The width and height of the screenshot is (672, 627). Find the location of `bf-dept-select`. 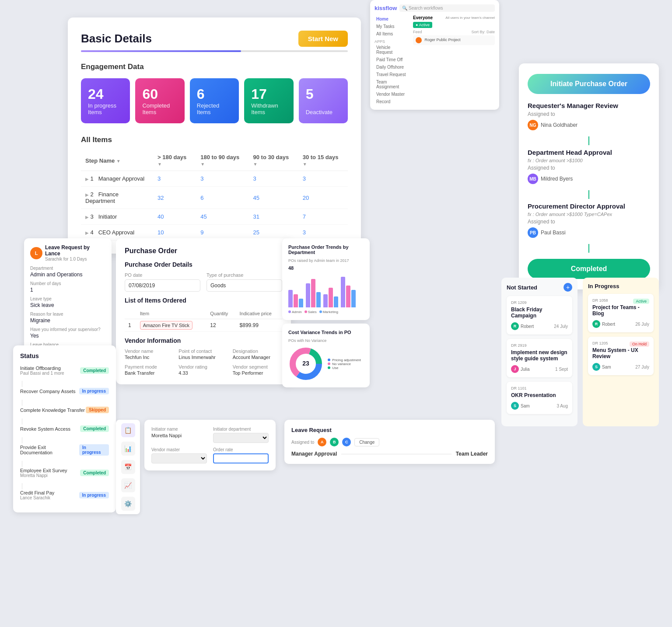

bf-dept-select is located at coordinates (241, 438).